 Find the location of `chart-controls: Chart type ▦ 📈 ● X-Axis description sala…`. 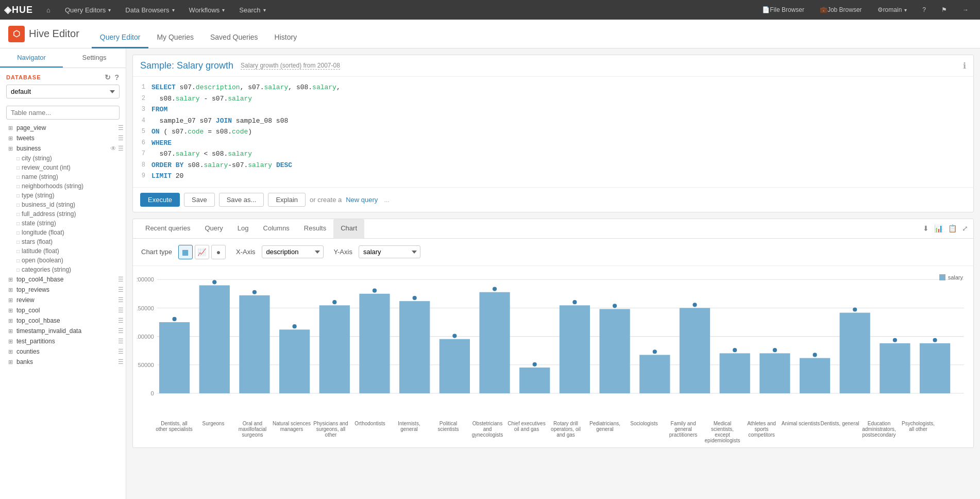

chart-controls: Chart type ▦ 📈 ● X-Axis description sala… is located at coordinates (553, 253).